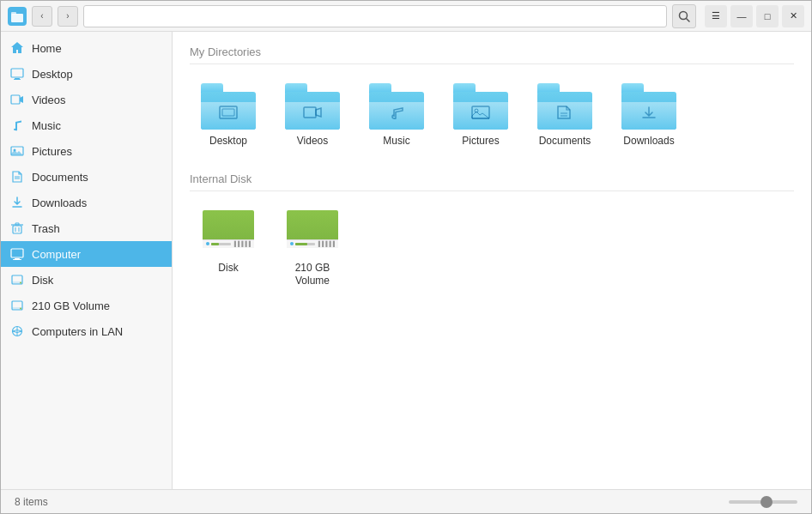 The image size is (812, 514). What do you see at coordinates (52, 74) in the screenshot?
I see `sidebar-label-desktop: Desktop` at bounding box center [52, 74].